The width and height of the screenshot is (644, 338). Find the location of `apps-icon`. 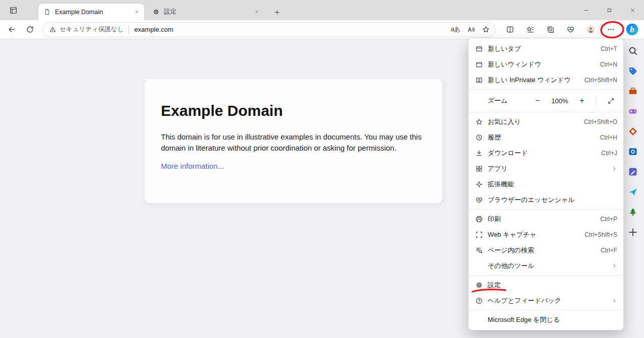

apps-icon is located at coordinates (479, 169).